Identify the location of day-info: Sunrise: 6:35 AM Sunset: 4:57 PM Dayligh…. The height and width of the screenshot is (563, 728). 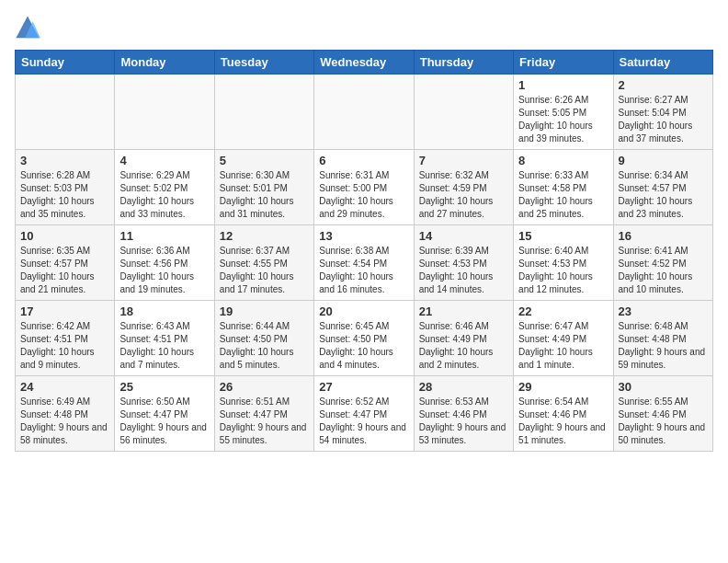
(64, 270).